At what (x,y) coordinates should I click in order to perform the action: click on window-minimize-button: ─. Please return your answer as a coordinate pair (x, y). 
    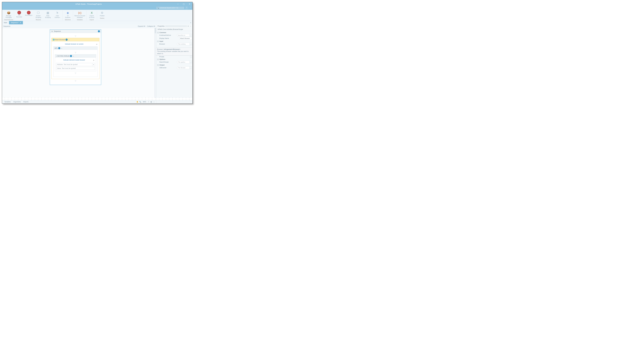
    Looking at the image, I should click on (178, 4).